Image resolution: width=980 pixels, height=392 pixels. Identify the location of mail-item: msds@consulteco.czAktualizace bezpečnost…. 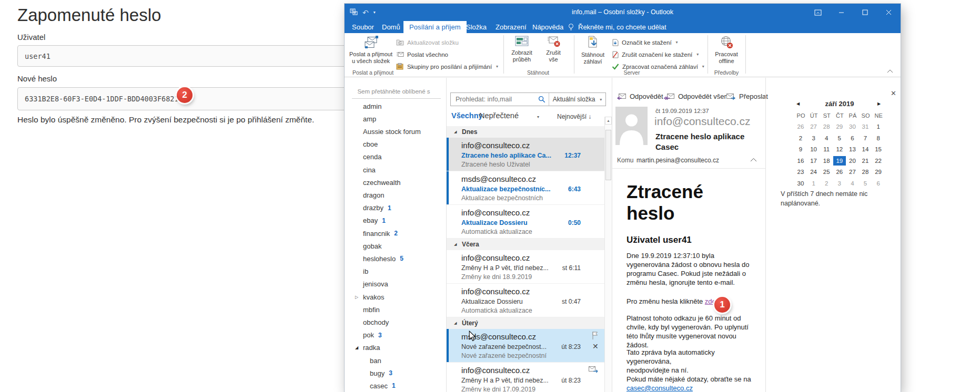
(526, 188).